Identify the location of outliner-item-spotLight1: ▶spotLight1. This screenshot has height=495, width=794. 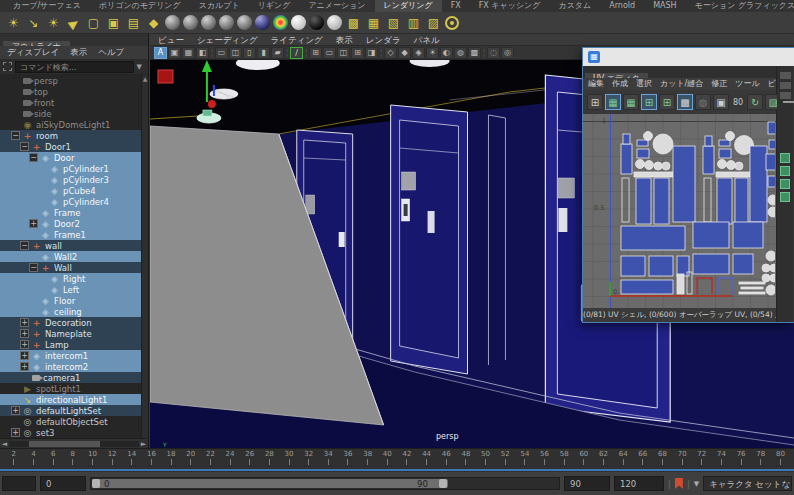
(74, 388).